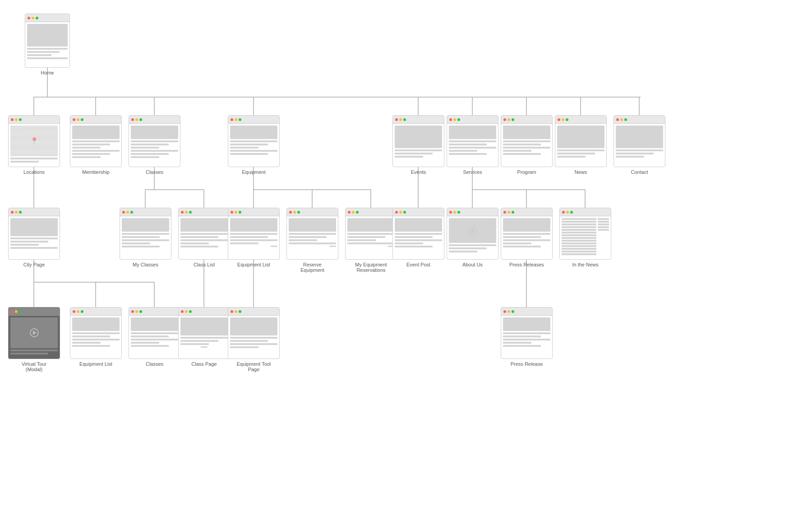  Describe the element at coordinates (527, 234) in the screenshot. I see `card-press-releases` at that location.